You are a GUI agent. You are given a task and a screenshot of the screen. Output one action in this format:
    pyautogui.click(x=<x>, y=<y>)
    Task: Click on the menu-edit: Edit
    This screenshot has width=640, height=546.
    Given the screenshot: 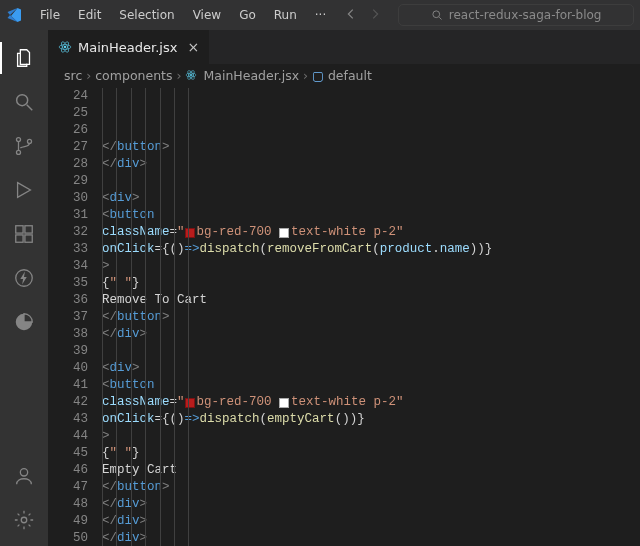 What is the action you would take?
    pyautogui.click(x=90, y=15)
    